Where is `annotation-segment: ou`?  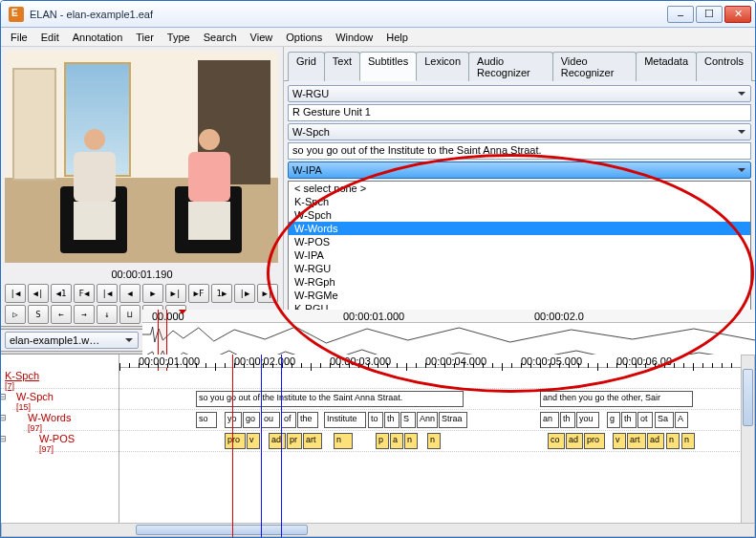 annotation-segment: ou is located at coordinates (270, 420).